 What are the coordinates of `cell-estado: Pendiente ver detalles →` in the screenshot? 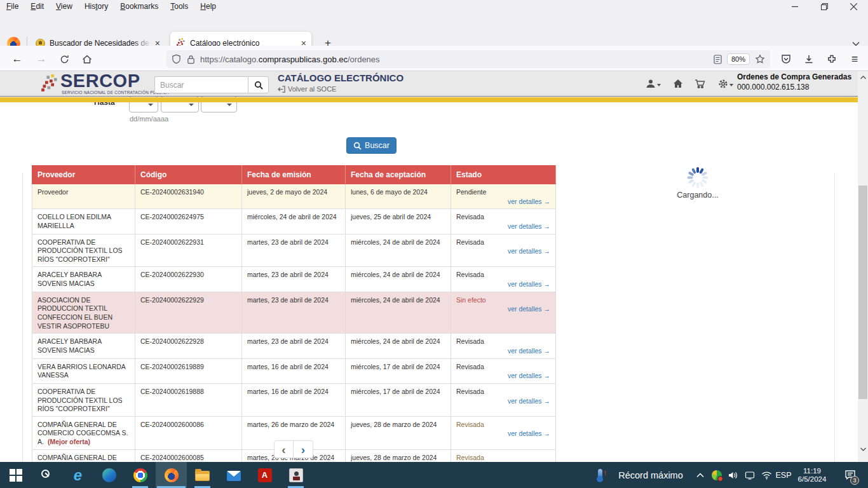 It's located at (503, 197).